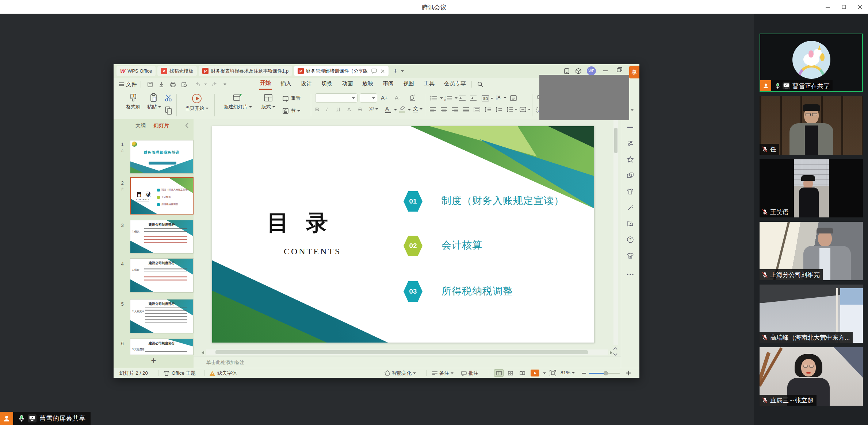 Image resolution: width=868 pixels, height=425 pixels. What do you see at coordinates (584, 373) in the screenshot?
I see `zoom-out-button` at bounding box center [584, 373].